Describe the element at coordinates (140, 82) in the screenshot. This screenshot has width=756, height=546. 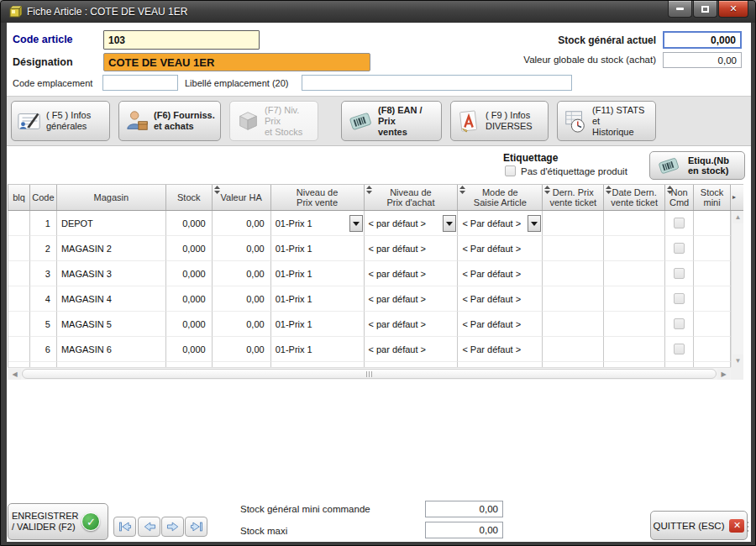
I see `code-emplacement-input` at that location.